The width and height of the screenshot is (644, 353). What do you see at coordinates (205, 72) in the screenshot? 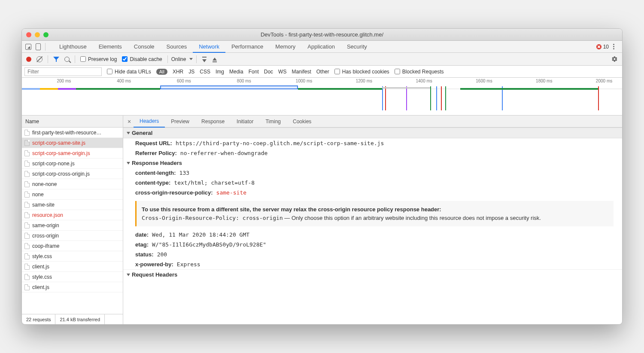
I see `filter-type-css: CSS` at bounding box center [205, 72].